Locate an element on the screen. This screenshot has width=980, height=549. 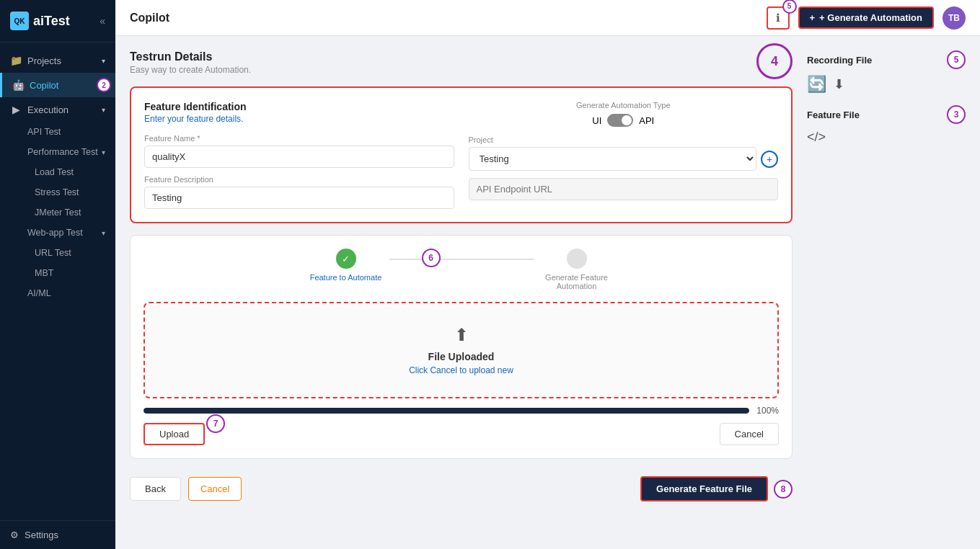
generate-file-wrapper: Generate Feature File 8 is located at coordinates (717, 488).